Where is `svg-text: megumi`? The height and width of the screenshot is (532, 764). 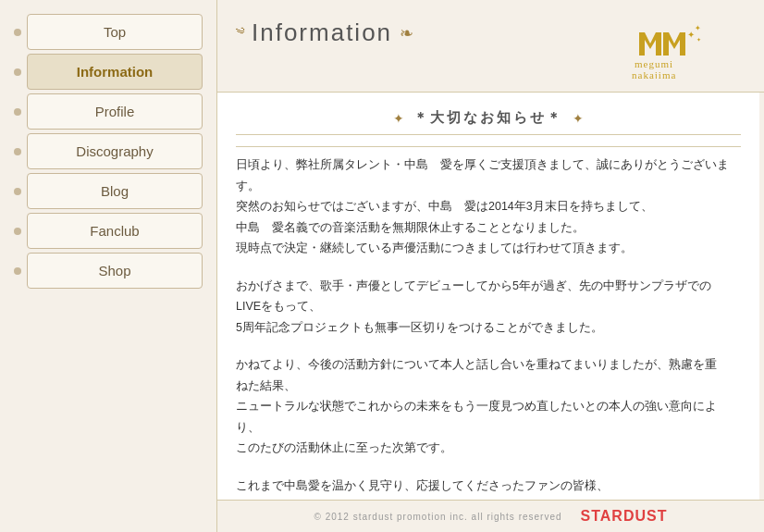
svg-text: megumi is located at coordinates (654, 64).